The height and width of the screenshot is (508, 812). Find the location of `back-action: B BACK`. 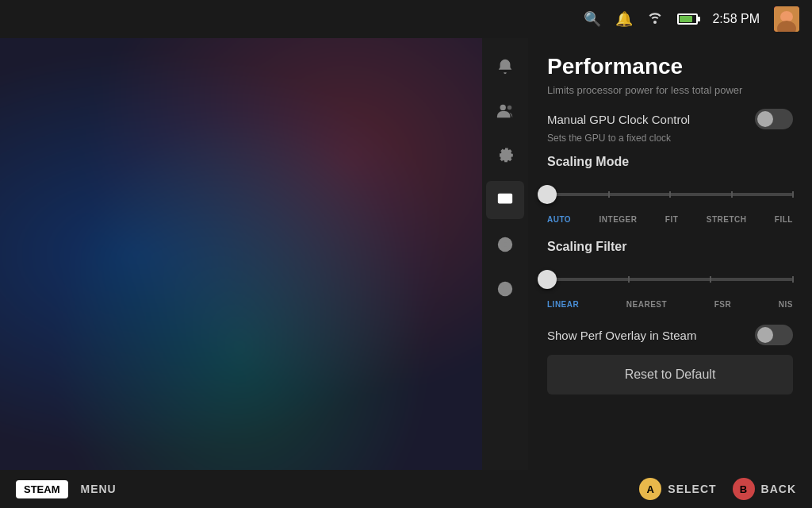

back-action: B BACK is located at coordinates (764, 489).